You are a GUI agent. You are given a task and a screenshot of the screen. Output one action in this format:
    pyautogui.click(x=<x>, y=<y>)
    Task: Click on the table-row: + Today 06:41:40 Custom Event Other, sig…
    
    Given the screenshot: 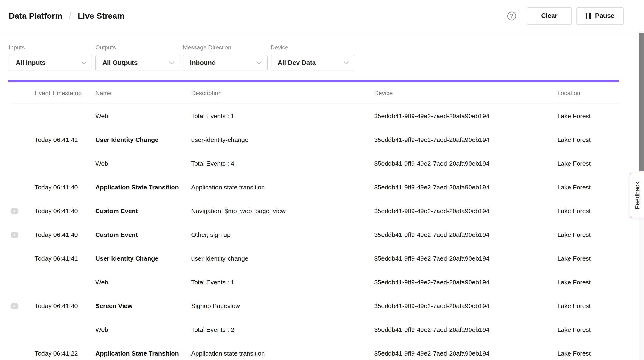 What is the action you would take?
    pyautogui.click(x=314, y=235)
    